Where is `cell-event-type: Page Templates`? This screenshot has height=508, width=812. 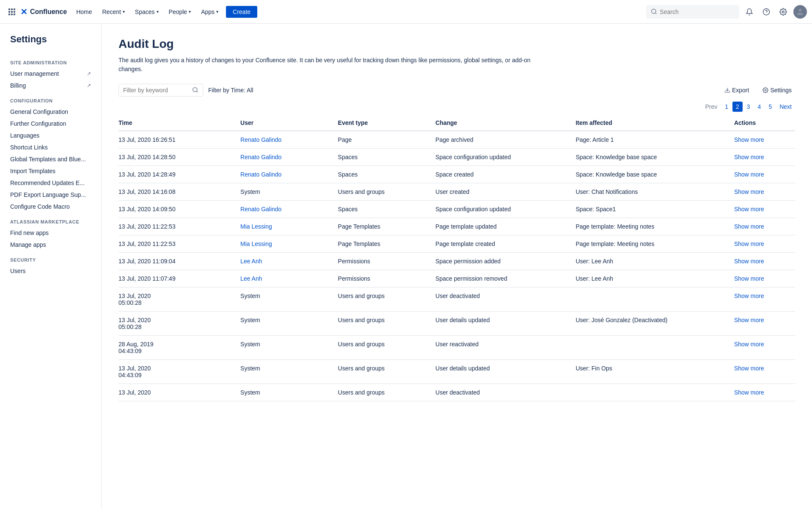
cell-event-type: Page Templates is located at coordinates (387, 244).